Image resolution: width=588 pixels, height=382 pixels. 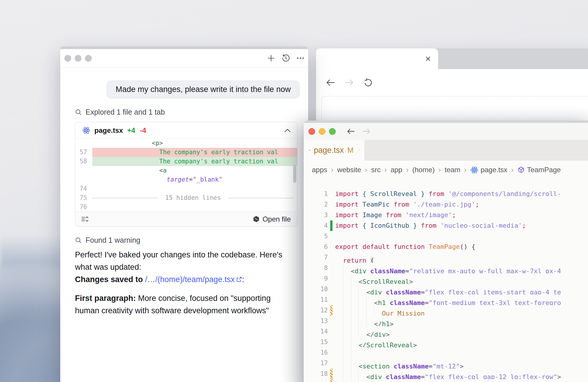 What do you see at coordinates (184, 58) in the screenshot?
I see `agent-titlebar` at bounding box center [184, 58].